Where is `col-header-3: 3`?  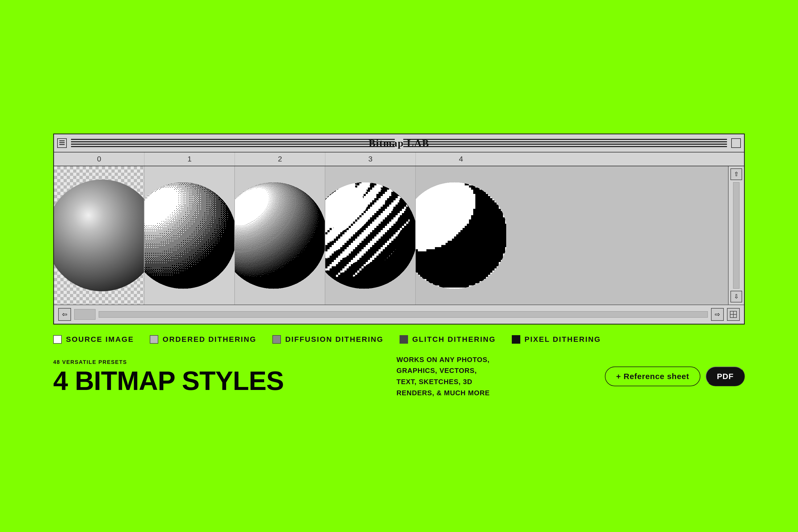
col-header-3: 3 is located at coordinates (370, 159).